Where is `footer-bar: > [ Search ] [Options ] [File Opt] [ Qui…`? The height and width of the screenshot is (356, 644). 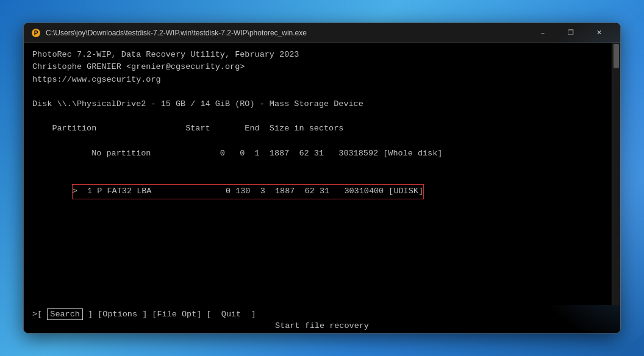
footer-bar: > [ Search ] [Options ] [File Opt] [ Qui… is located at coordinates (322, 319).